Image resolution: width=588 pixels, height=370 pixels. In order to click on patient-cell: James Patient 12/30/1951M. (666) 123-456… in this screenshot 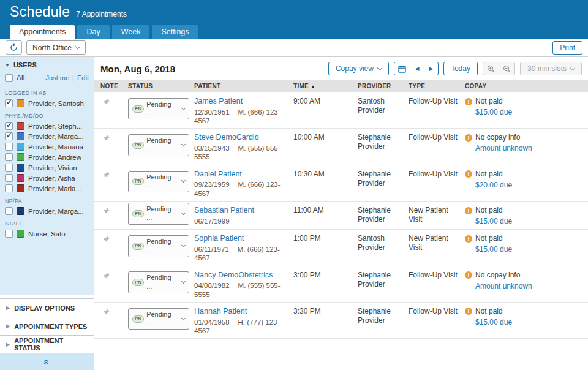, I will do `click(244, 110)`.